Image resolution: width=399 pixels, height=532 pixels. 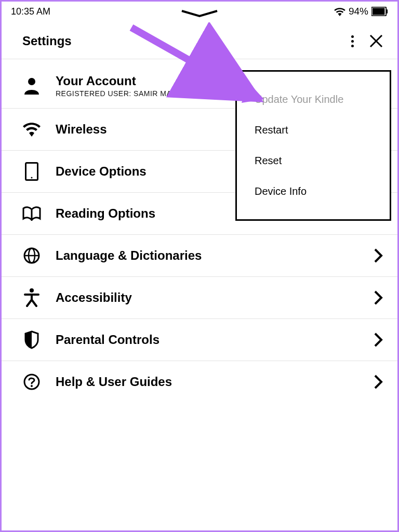 I want to click on book-icon, so click(x=32, y=214).